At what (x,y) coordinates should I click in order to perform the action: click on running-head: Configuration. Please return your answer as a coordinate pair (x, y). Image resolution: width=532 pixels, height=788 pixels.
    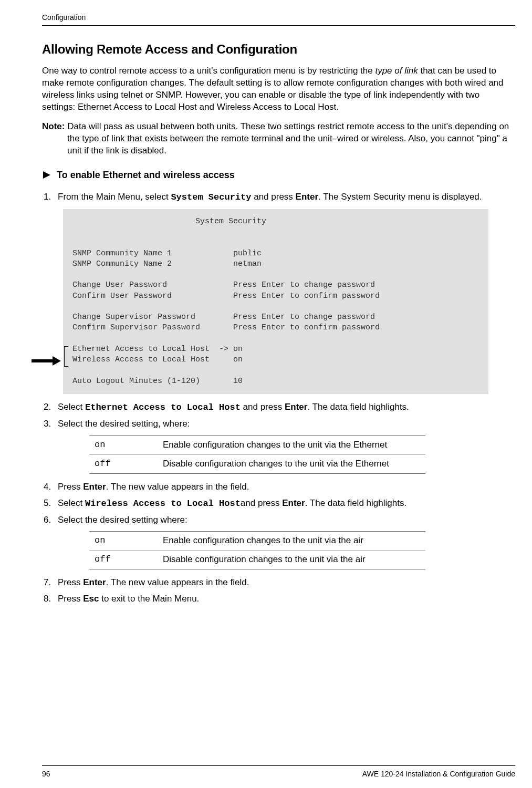
    Looking at the image, I should click on (278, 18).